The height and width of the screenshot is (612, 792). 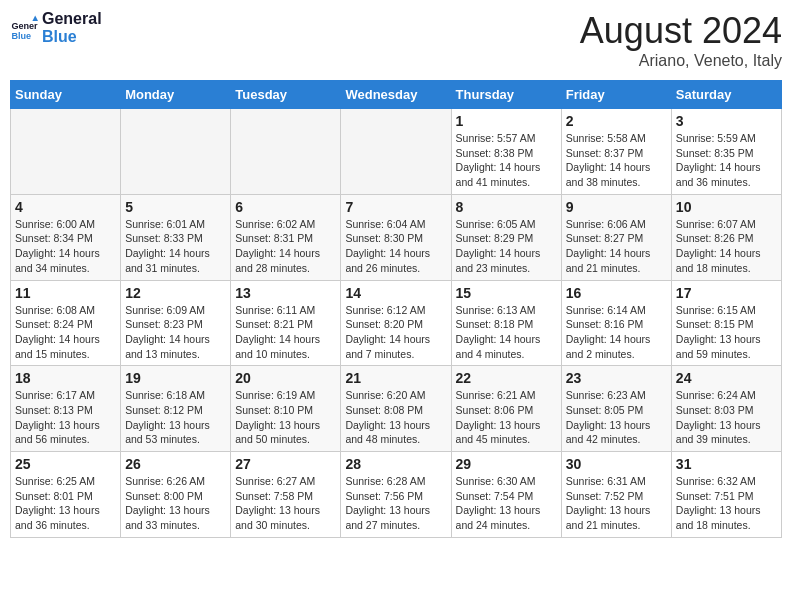 I want to click on day-info: Sunrise: 6:12 AMSunset: 8:20 PMDaylight:…, so click(x=396, y=332).